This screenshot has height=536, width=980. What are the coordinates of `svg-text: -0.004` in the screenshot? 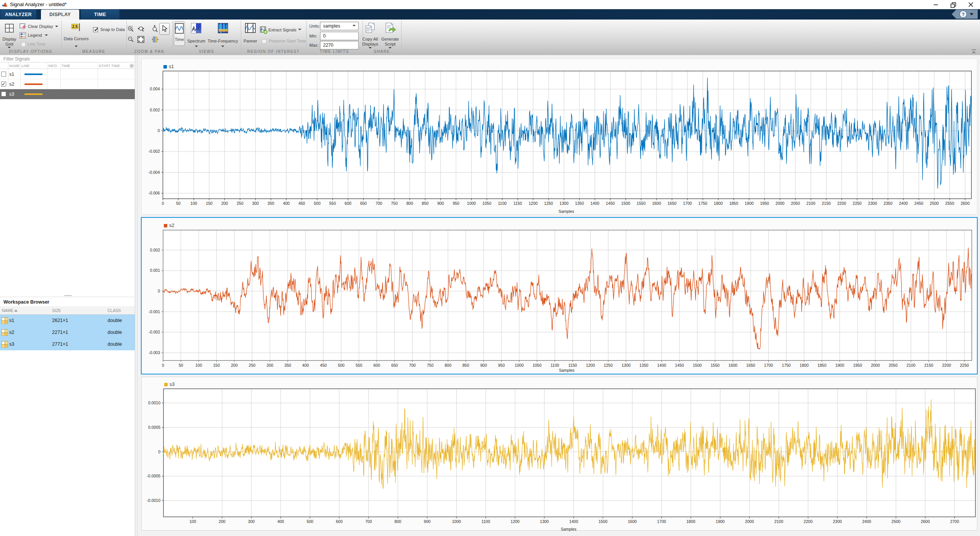 It's located at (154, 172).